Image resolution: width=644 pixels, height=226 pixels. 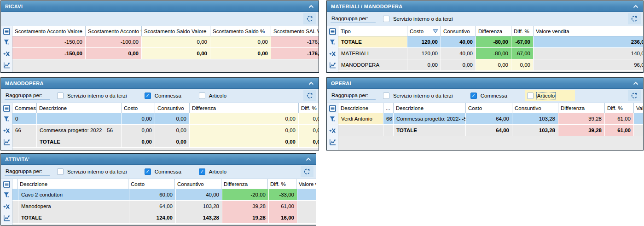 What do you see at coordinates (6, 53) in the screenshot?
I see `clear-filter-button` at bounding box center [6, 53].